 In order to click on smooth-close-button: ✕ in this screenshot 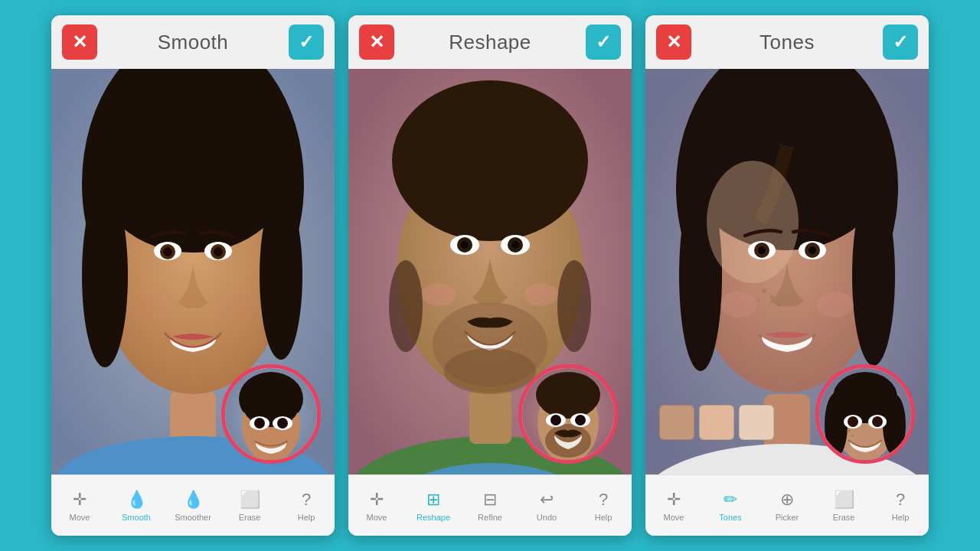, I will do `click(80, 42)`.